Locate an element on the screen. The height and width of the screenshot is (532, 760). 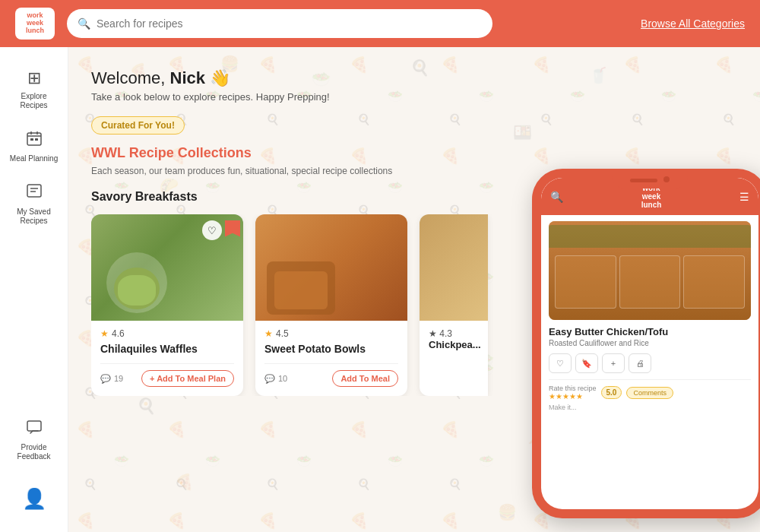
sidebar-label-explore: Explore Recipes is located at coordinates (34, 101).